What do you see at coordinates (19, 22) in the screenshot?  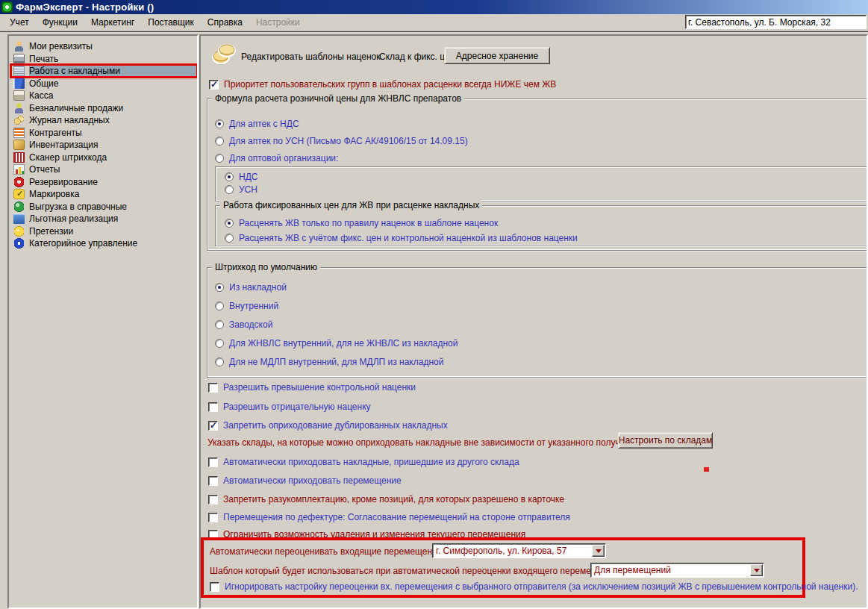 I see `menu-uchet: Учет` at bounding box center [19, 22].